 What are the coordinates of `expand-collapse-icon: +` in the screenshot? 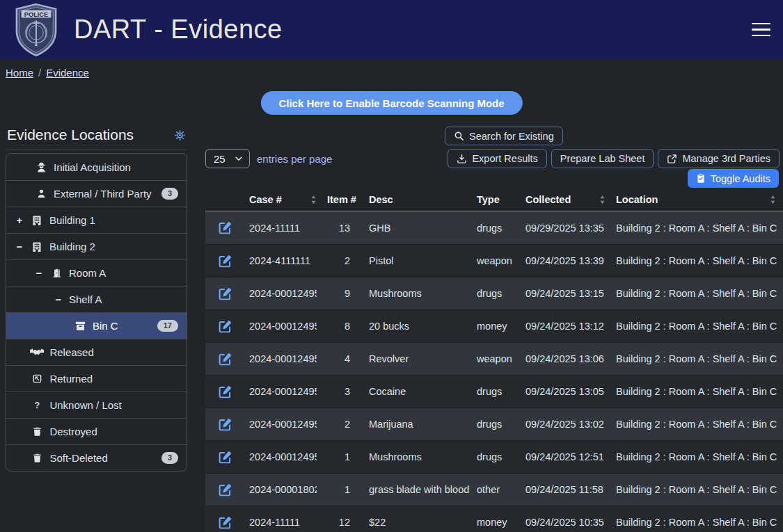 It's located at (19, 220).